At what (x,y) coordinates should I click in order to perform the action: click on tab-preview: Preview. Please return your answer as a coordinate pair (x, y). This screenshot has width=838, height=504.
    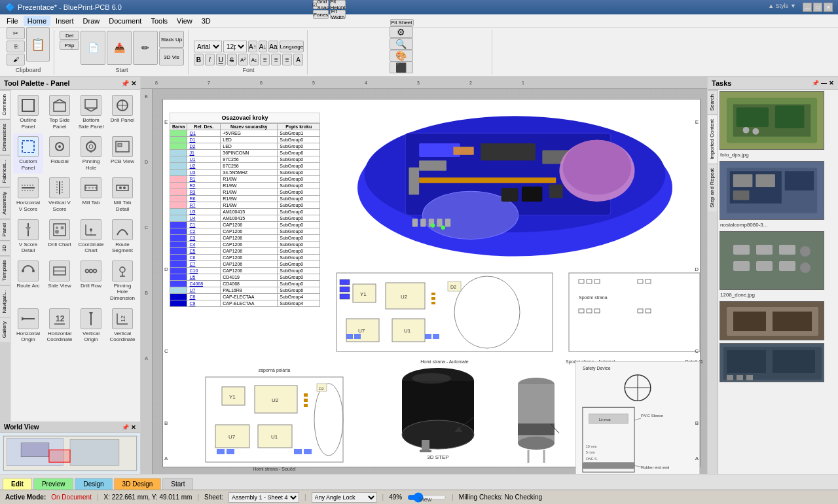
    Looking at the image, I should click on (54, 484).